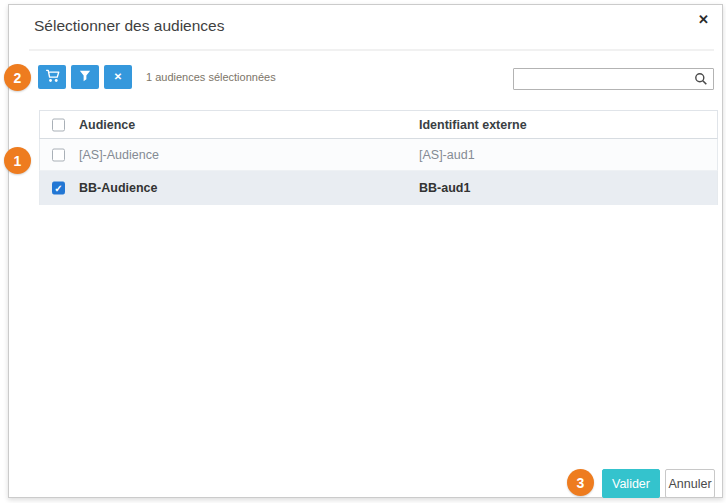 Image resolution: width=726 pixels, height=503 pixels. I want to click on external-id-cell: [AS]-aud1, so click(447, 155).